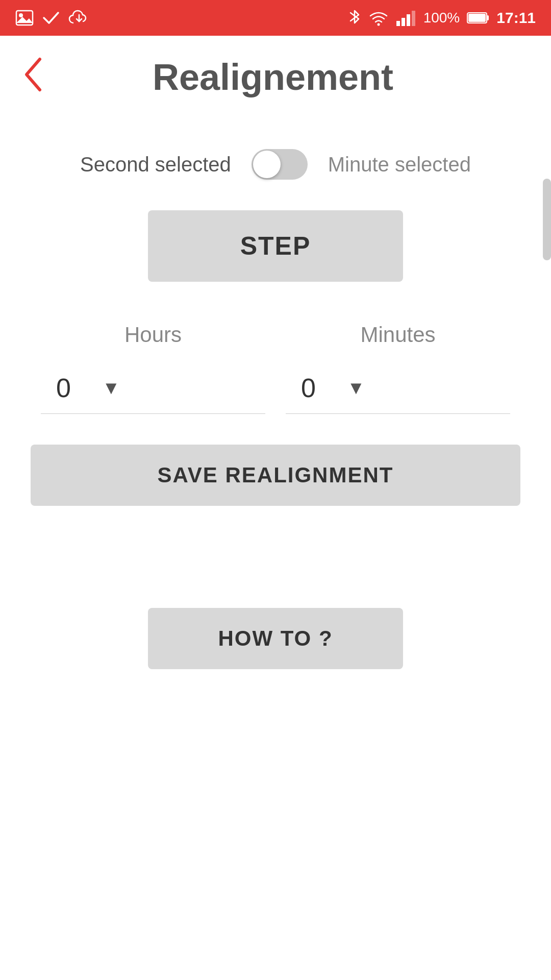  What do you see at coordinates (379, 18) in the screenshot?
I see `wifi-icon` at bounding box center [379, 18].